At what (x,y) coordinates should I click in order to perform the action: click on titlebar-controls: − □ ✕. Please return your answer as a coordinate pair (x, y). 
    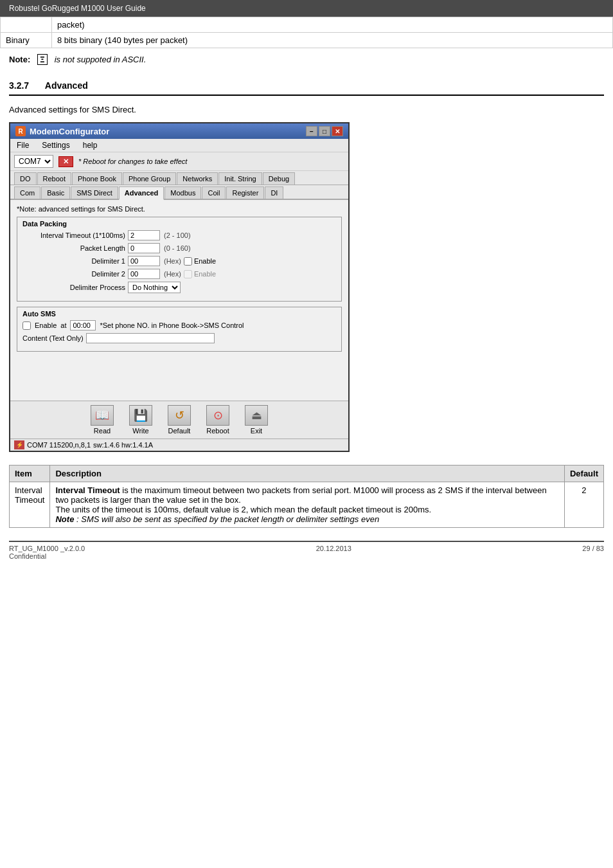
    Looking at the image, I should click on (324, 131).